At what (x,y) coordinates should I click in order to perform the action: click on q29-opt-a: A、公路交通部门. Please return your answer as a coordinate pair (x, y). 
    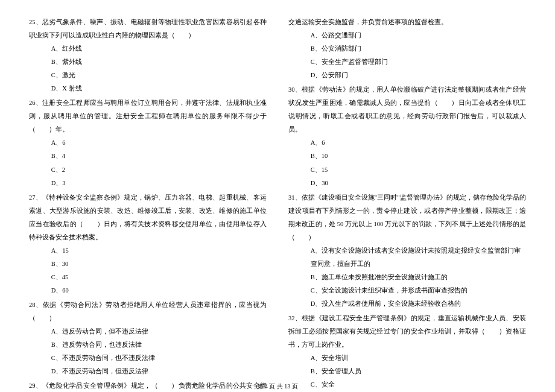
    Looking at the image, I should click on (407, 36).